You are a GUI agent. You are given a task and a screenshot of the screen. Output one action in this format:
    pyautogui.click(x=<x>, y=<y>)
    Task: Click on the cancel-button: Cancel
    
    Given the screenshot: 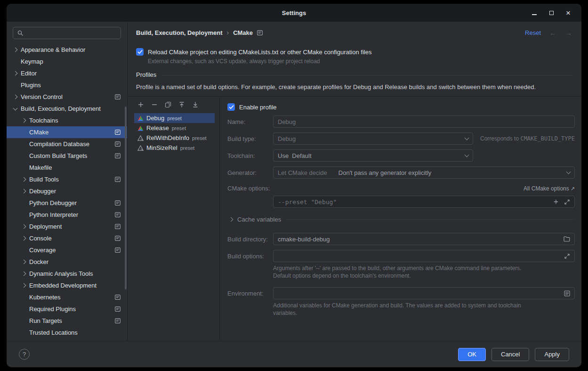 What is the action you would take?
    pyautogui.click(x=510, y=355)
    